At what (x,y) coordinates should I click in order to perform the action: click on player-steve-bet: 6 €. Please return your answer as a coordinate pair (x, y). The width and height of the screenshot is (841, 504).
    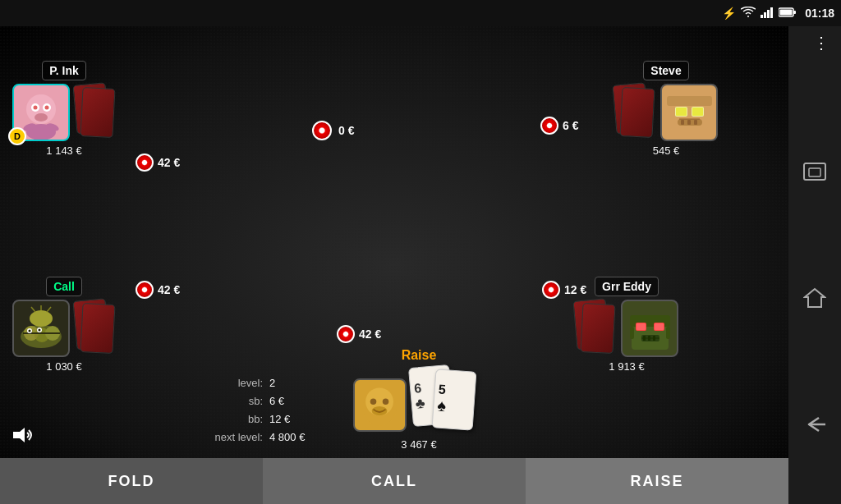
    Looking at the image, I should click on (559, 126).